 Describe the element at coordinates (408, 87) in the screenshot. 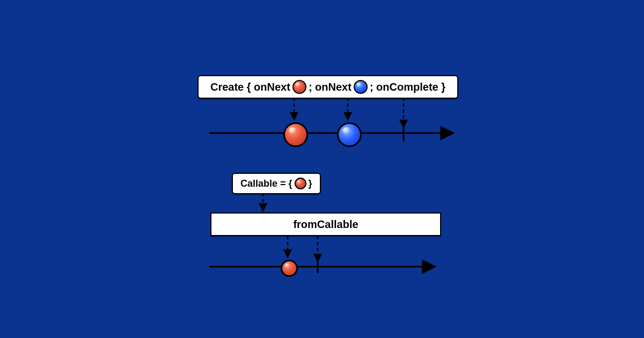

I see `create-text-3: ; onComplete }` at that location.